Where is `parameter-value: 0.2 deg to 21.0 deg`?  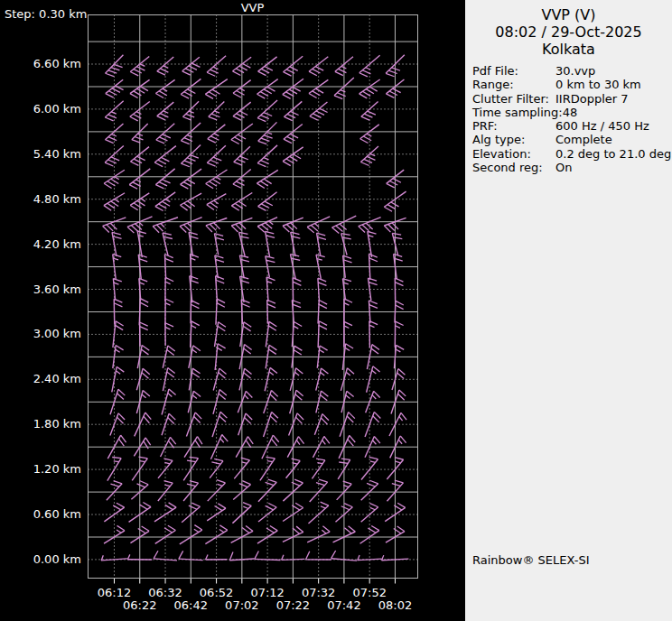 parameter-value: 0.2 deg to 21.0 deg is located at coordinates (613, 153).